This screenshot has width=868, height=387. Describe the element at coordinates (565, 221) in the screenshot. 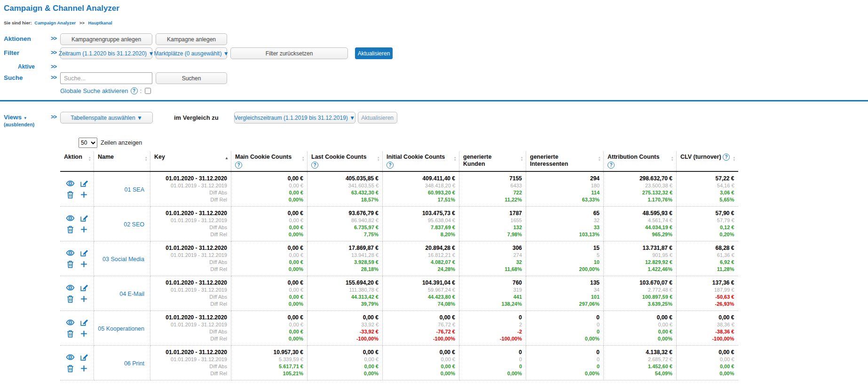

I see `value-comparison: 32` at that location.